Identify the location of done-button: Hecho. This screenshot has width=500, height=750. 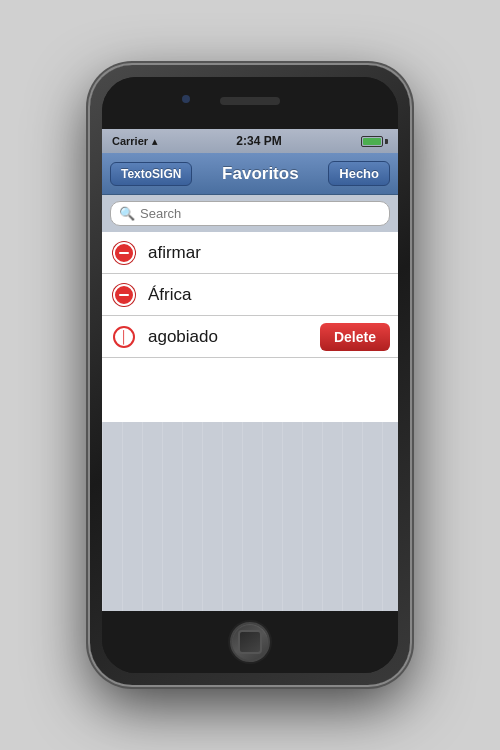
(359, 174).